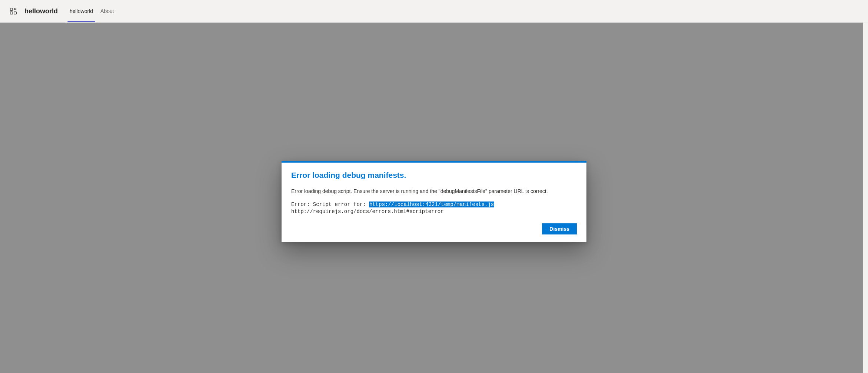 This screenshot has height=373, width=868. Describe the element at coordinates (434, 11) in the screenshot. I see `app-header: helloworld helloworld About` at that location.